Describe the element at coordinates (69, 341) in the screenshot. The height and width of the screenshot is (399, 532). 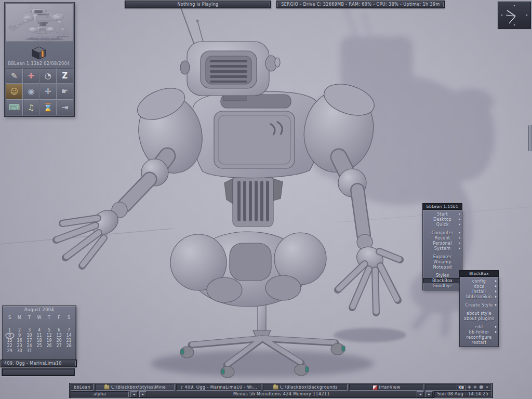
I see `calendar-day: 21` at that location.